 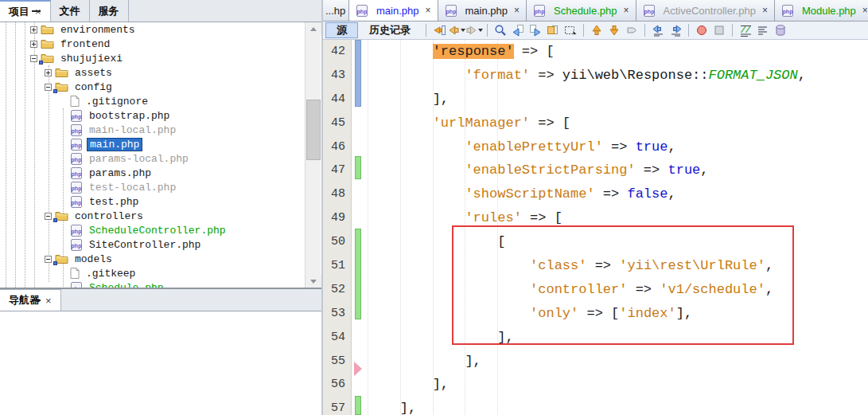 I want to click on code-line-54: ],, so click(x=587, y=338).